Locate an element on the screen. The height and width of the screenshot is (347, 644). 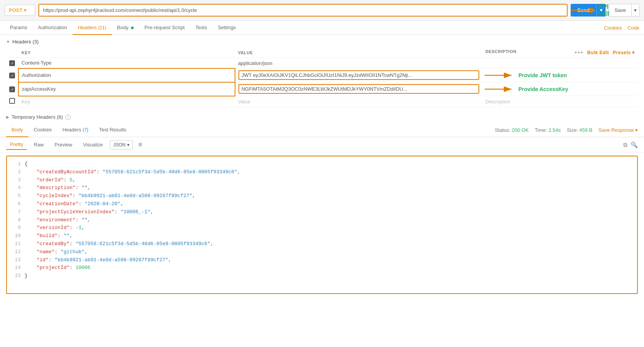
temporary-headers-title: Temporary Headers (8) is located at coordinates (37, 117).